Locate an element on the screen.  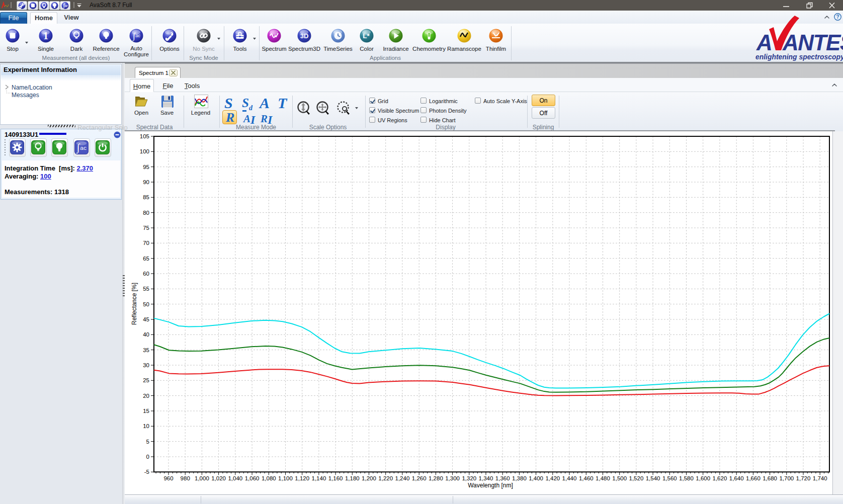
svg-text: 5 is located at coordinates (148, 442).